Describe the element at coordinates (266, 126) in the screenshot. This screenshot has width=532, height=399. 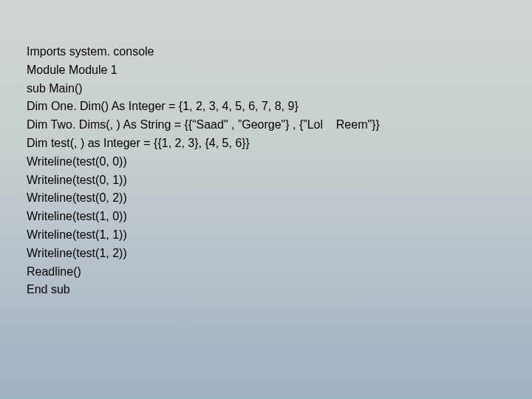
I see `code-line: Dim Two. Dims(, ) As String = {{“Saad" ,…` at that location.